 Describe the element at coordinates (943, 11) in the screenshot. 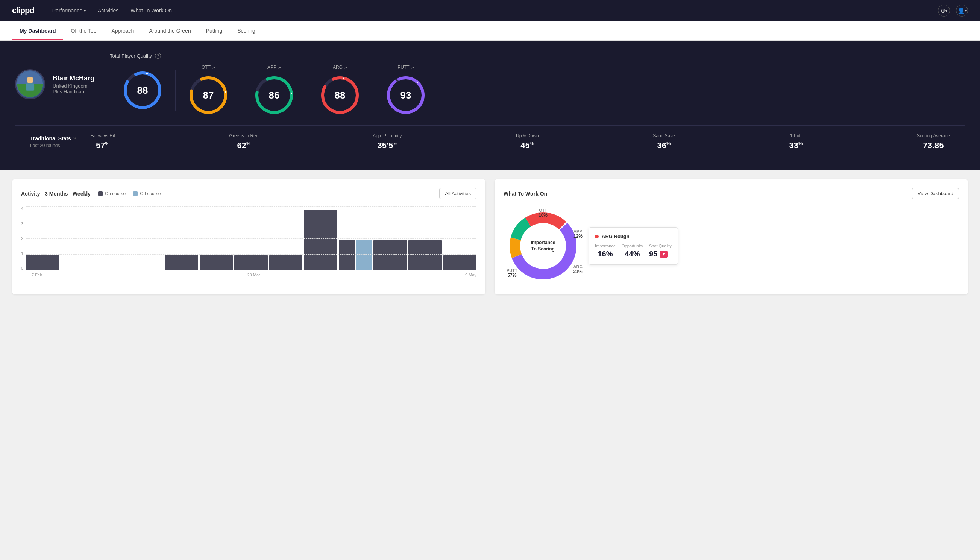

I see `plus-icon: ⊕` at that location.